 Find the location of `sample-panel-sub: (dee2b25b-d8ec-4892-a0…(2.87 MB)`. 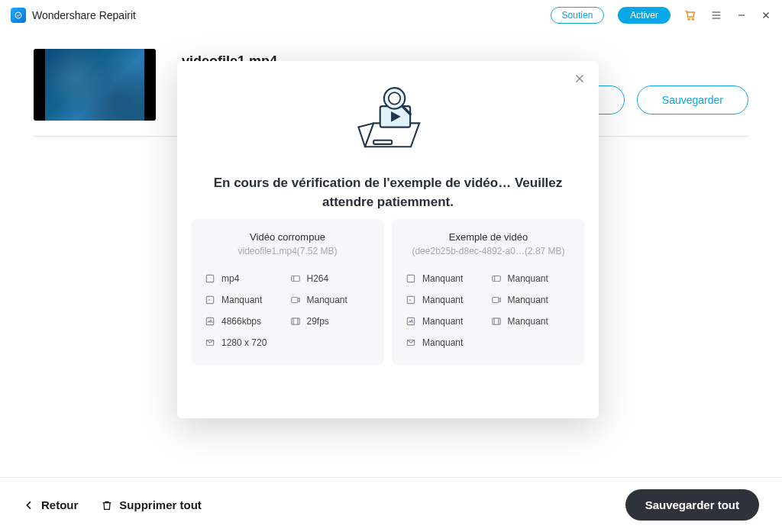

sample-panel-sub: (dee2b25b-d8ec-4892-a0…(2.87 MB) is located at coordinates (489, 251).